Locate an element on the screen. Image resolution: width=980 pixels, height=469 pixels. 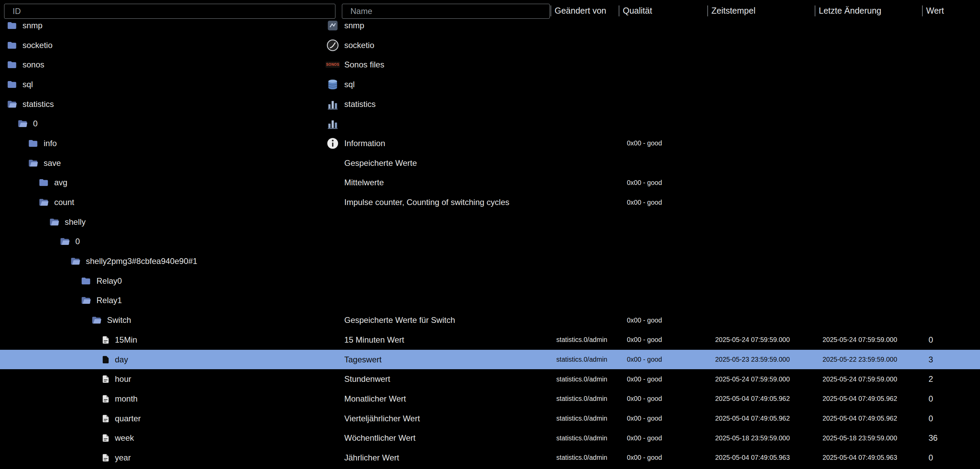
table-row: day Tageswert statistics.0/admin 0x00 - … is located at coordinates (490, 360).